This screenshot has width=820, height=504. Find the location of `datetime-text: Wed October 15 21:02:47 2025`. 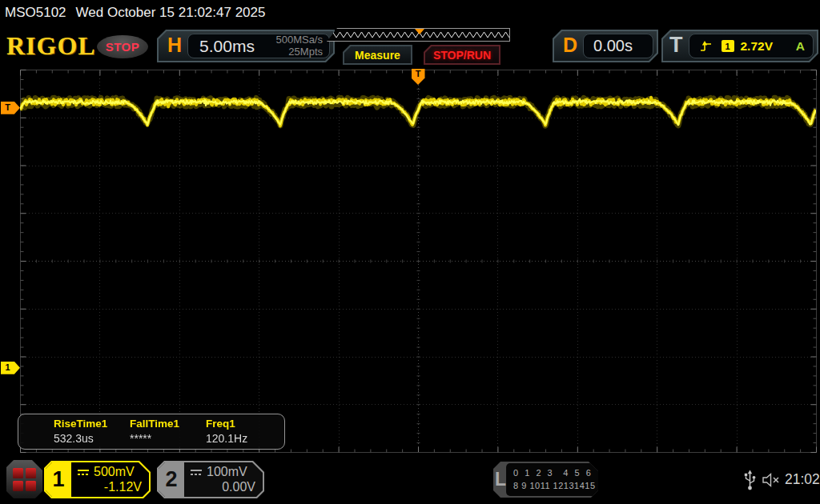

datetime-text: Wed October 15 21:02:47 2025 is located at coordinates (171, 13).